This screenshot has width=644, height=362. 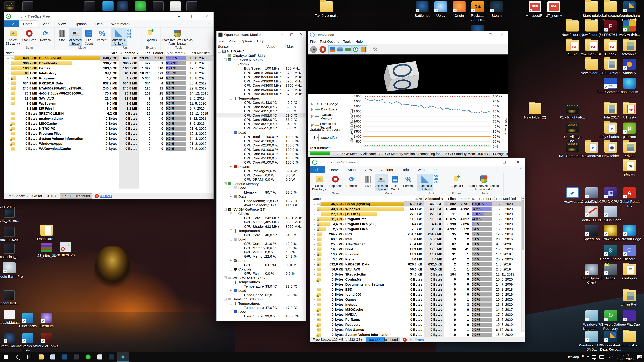 I want to click on sensor-row: −Used Memory 12,8 GB 15,7 GB, so click(x=261, y=201).